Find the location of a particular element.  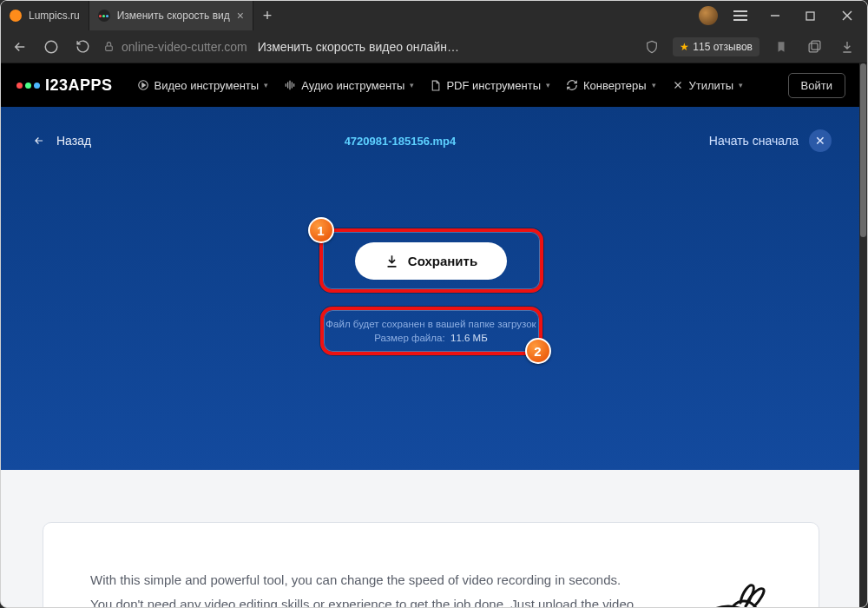

nav-utilities: Утилиты ▾ is located at coordinates (708, 85).